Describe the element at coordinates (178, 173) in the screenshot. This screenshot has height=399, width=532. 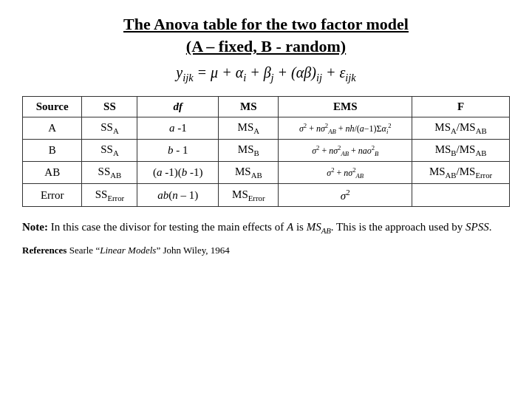
I see `cell-df: (a -1)(b -1)` at that location.